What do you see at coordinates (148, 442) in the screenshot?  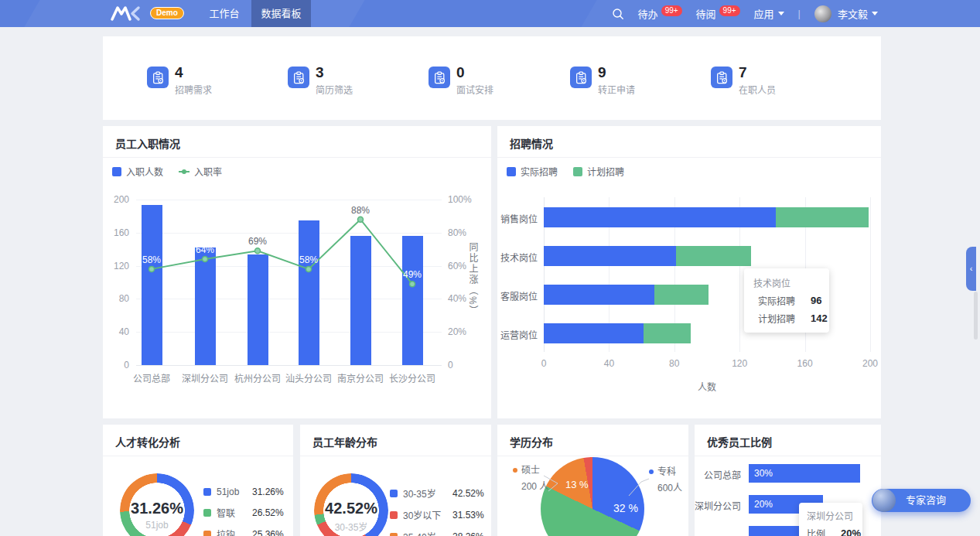 I see `card-title: 人才转化分析` at bounding box center [148, 442].